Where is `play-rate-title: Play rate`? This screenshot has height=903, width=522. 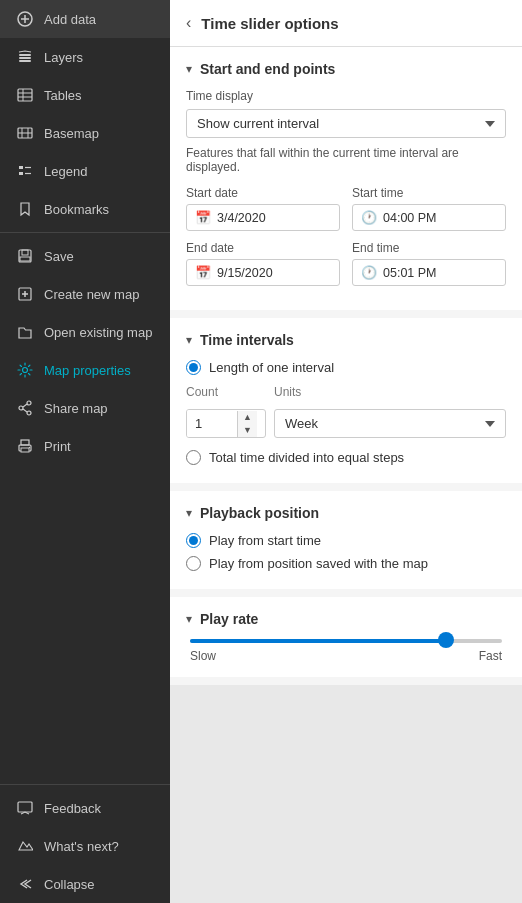 play-rate-title: Play rate is located at coordinates (229, 619).